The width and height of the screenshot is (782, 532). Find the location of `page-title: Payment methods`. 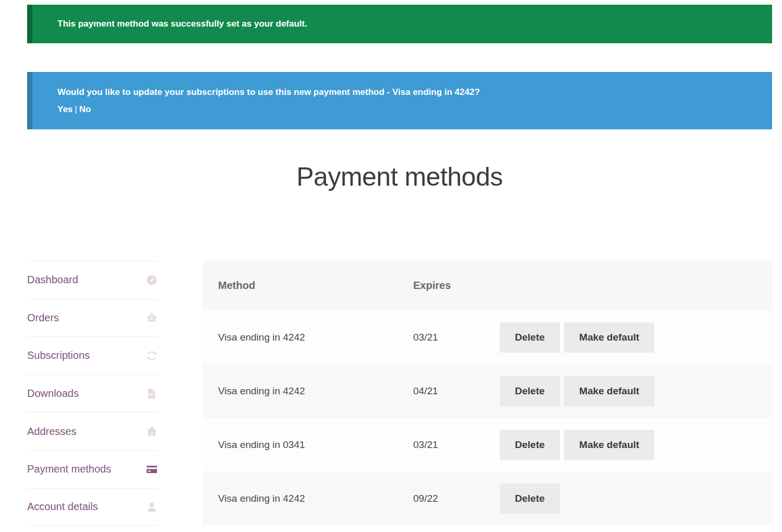

page-title: Payment methods is located at coordinates (400, 177).